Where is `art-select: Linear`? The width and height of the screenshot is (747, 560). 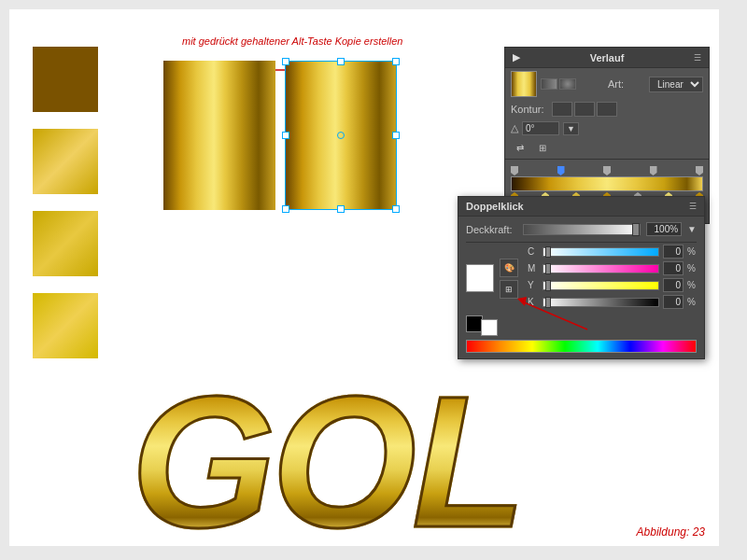
art-select: Linear is located at coordinates (676, 84).